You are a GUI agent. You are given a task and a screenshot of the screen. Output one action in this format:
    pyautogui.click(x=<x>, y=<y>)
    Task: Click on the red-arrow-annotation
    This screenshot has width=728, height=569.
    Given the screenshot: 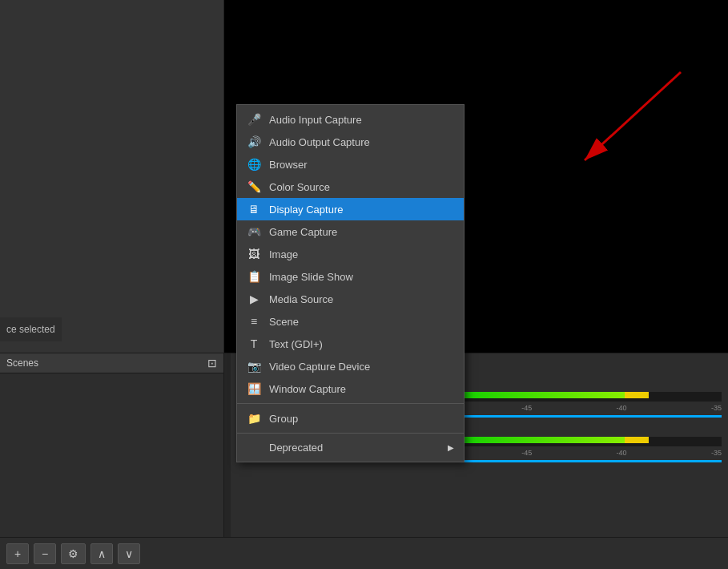 What is the action you would take?
    pyautogui.click(x=585, y=136)
    